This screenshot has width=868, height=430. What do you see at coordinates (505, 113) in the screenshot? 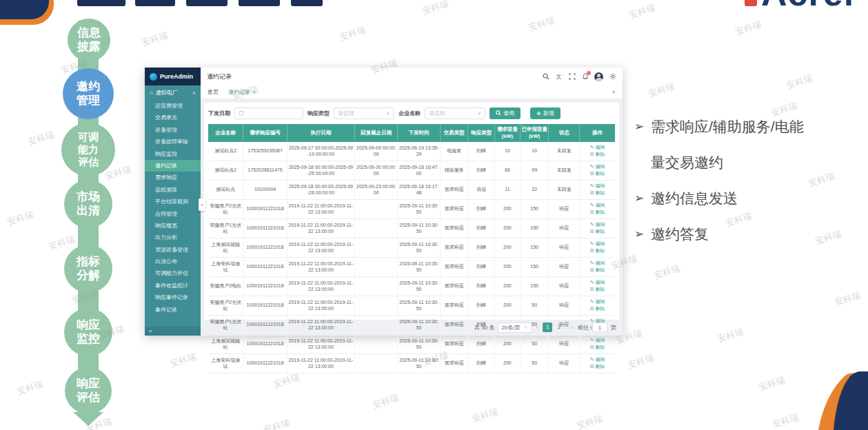
I see `search-button: 查询` at bounding box center [505, 113].